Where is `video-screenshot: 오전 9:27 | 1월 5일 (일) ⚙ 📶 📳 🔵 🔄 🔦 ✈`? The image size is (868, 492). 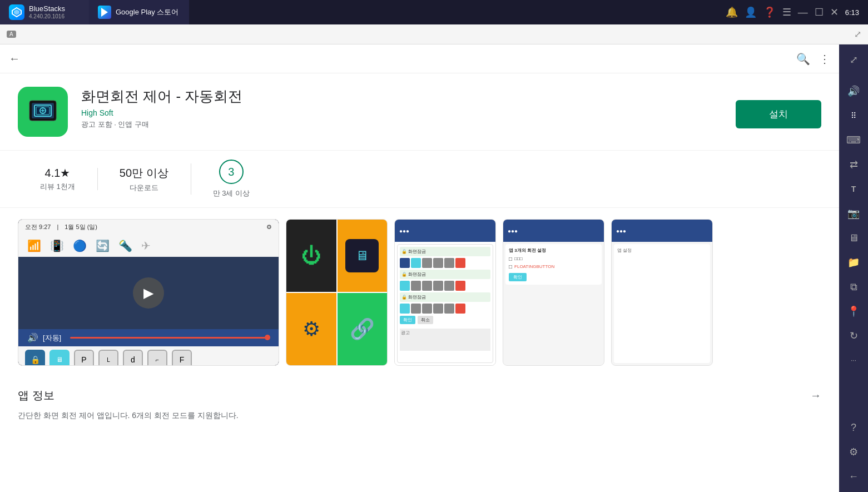 video-screenshot: 오전 9:27 | 1월 5일 (일) ⚙ 📶 📳 🔵 🔄 🔦 ✈ is located at coordinates (148, 292).